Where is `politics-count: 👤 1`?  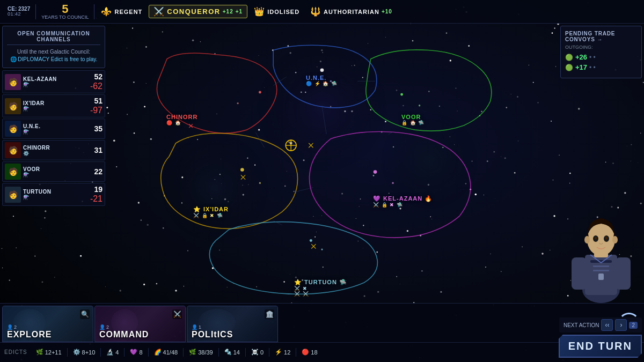 politics-count: 👤 1 is located at coordinates (232, 327).